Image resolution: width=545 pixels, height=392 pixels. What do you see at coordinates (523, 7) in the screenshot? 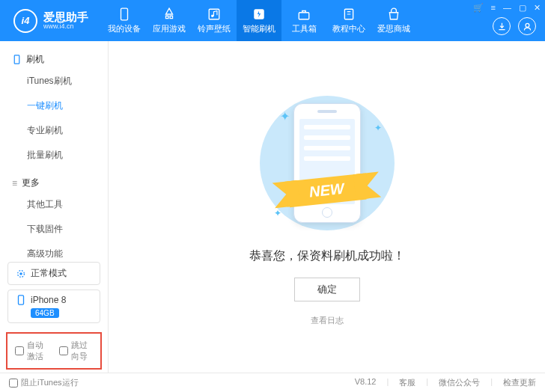
I see `maximize-icon: ▢` at bounding box center [523, 7].